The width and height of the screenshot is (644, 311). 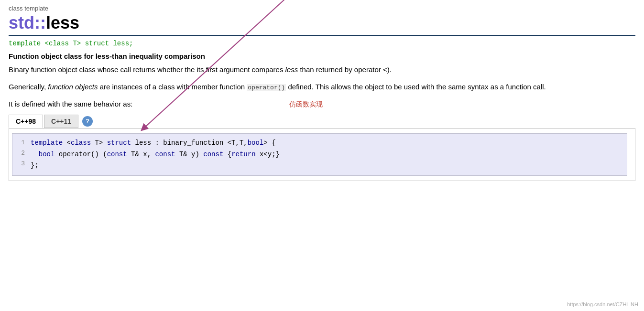 What do you see at coordinates (47, 143) in the screenshot?
I see `kw-template: template` at bounding box center [47, 143].